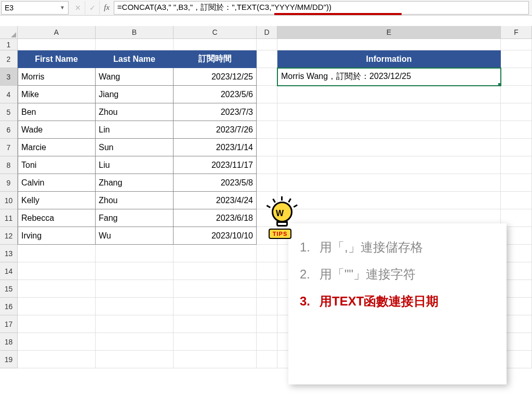 The width and height of the screenshot is (532, 399). I want to click on cell-C13, so click(215, 254).